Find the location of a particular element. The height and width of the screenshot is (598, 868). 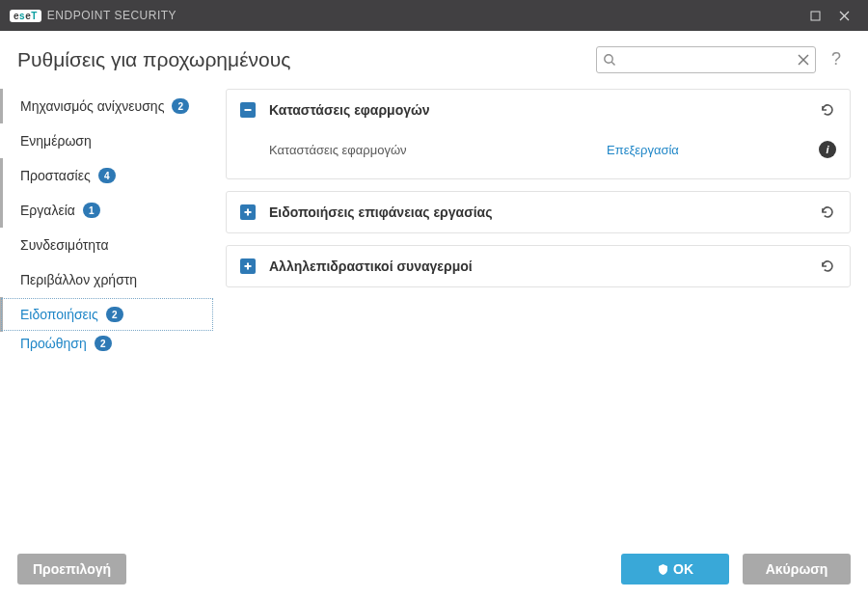

setting-row: Καταστάσεις εφαρμογών Επεξεργασία i is located at coordinates (553, 150).